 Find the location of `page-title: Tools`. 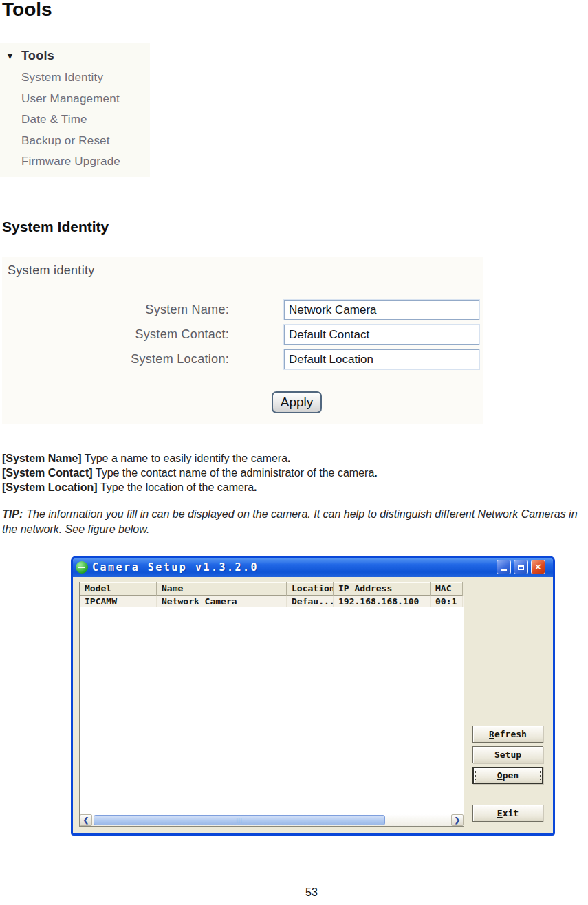

page-title: Tools is located at coordinates (28, 10).